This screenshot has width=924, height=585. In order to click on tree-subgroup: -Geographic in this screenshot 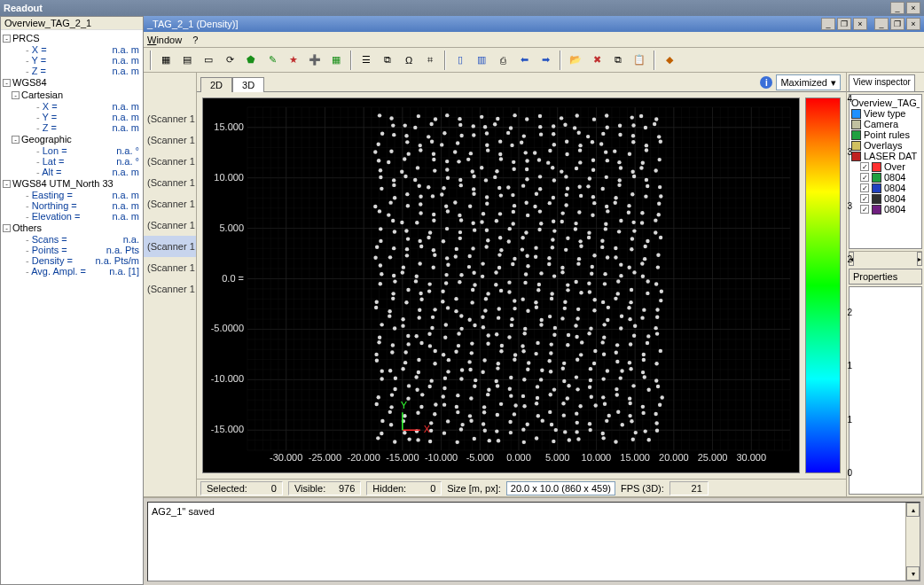, I will do `click(72, 139)`.